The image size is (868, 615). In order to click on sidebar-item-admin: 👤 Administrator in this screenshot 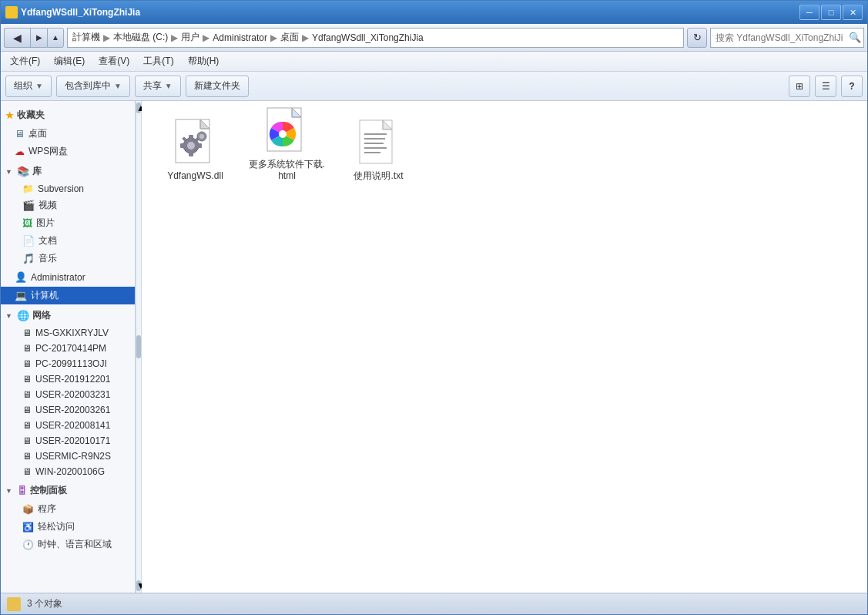, I will do `click(68, 277)`.